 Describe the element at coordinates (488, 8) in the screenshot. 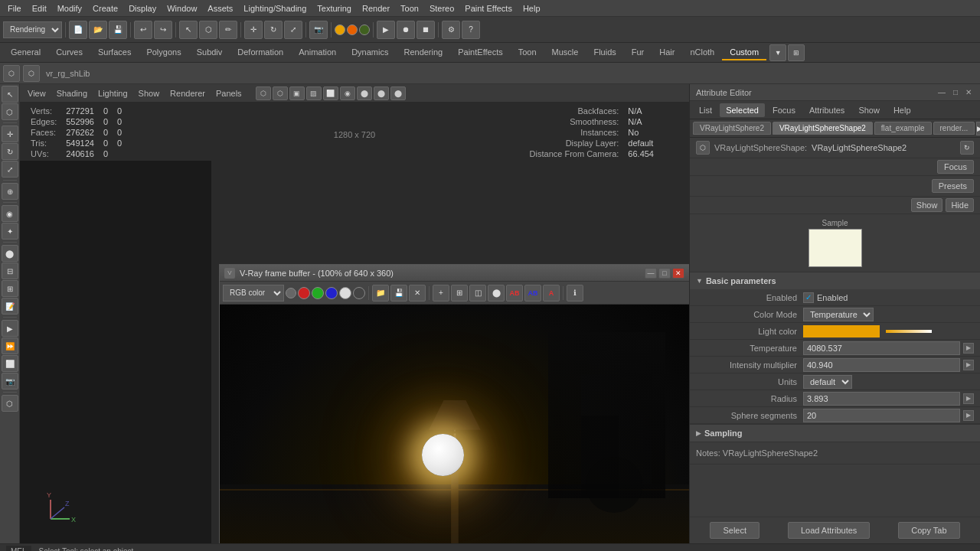

I see `menu-item-paint: Paint Effects` at that location.